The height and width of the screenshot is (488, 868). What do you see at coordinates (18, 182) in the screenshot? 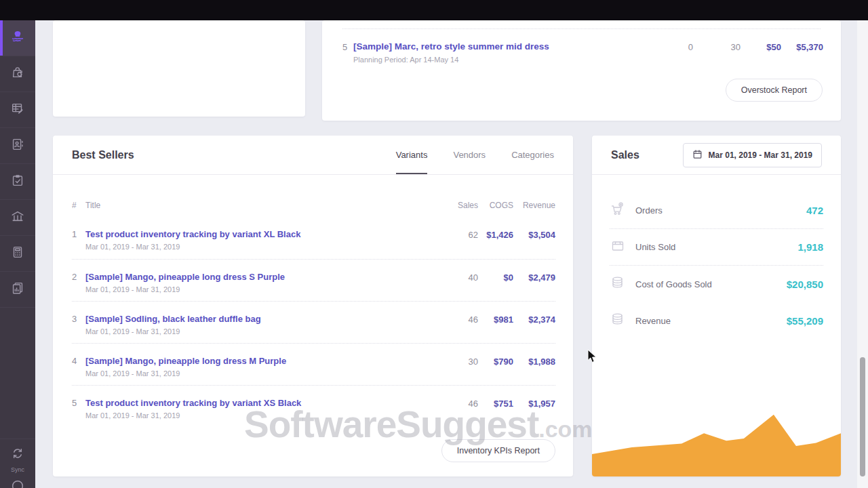
I see `sidebar-item-tasks` at bounding box center [18, 182].